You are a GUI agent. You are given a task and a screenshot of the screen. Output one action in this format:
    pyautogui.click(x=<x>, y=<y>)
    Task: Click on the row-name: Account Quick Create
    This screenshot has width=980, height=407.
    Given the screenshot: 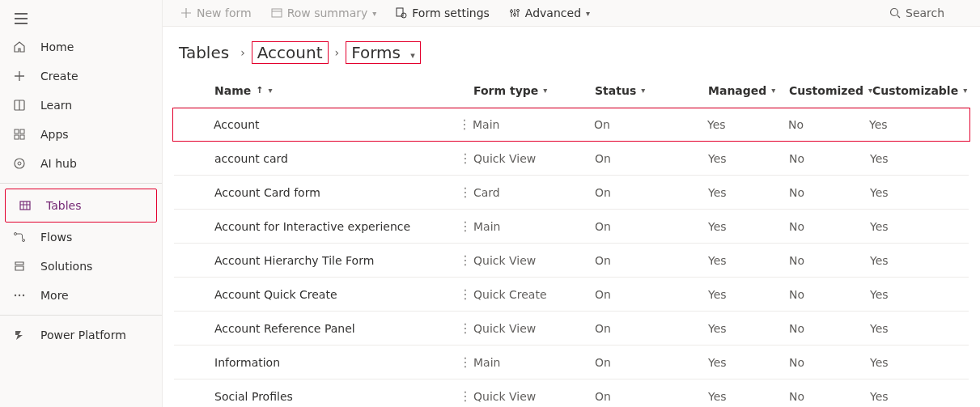 What is the action you would take?
    pyautogui.click(x=336, y=295)
    